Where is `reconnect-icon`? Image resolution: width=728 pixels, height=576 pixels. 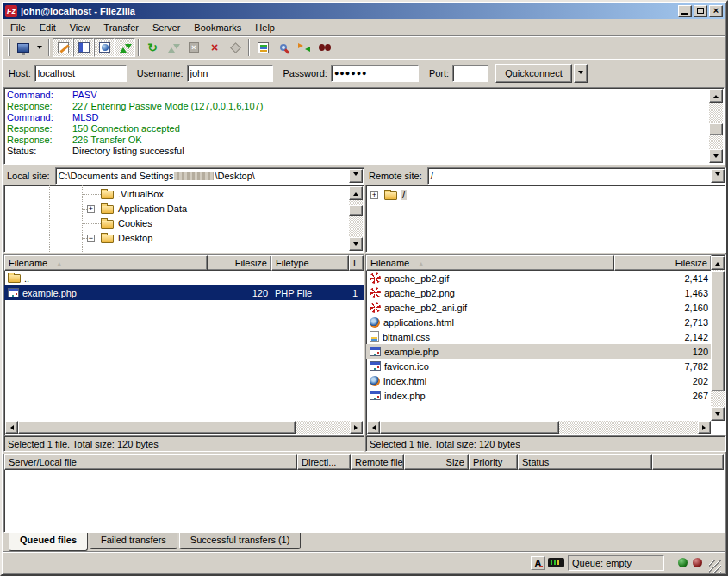 reconnect-icon is located at coordinates (236, 48).